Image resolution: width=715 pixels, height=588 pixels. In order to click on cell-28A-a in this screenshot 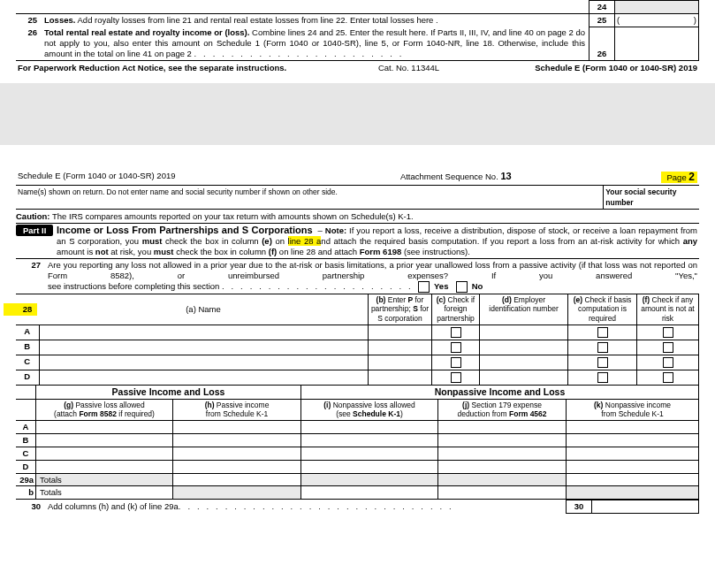, I will do `click(203, 332)`.